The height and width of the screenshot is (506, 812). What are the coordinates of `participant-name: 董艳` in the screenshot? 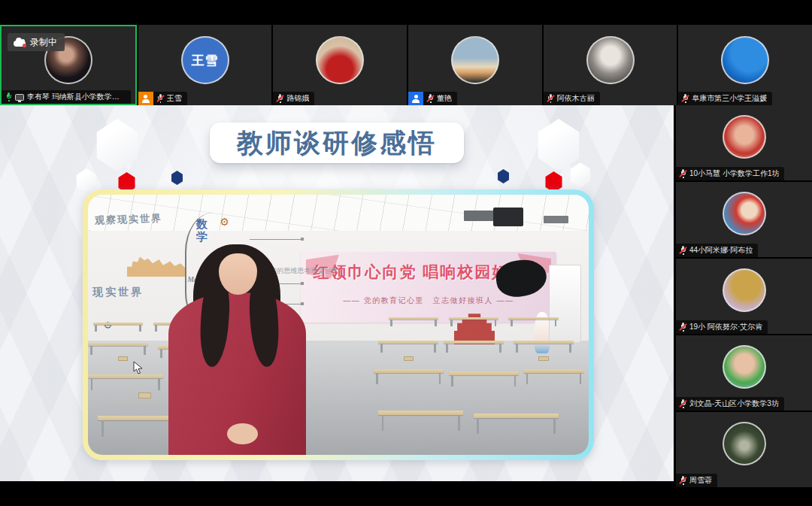 It's located at (444, 98).